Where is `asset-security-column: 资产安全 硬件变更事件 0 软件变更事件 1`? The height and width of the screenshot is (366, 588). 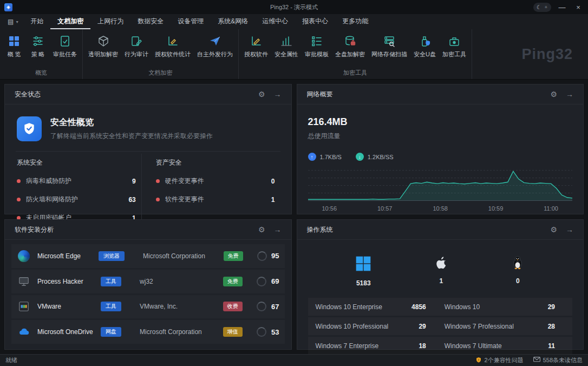
asset-security-column: 资产安全 硬件变更事件 0 软件变更事件 1 is located at coordinates (211, 188).